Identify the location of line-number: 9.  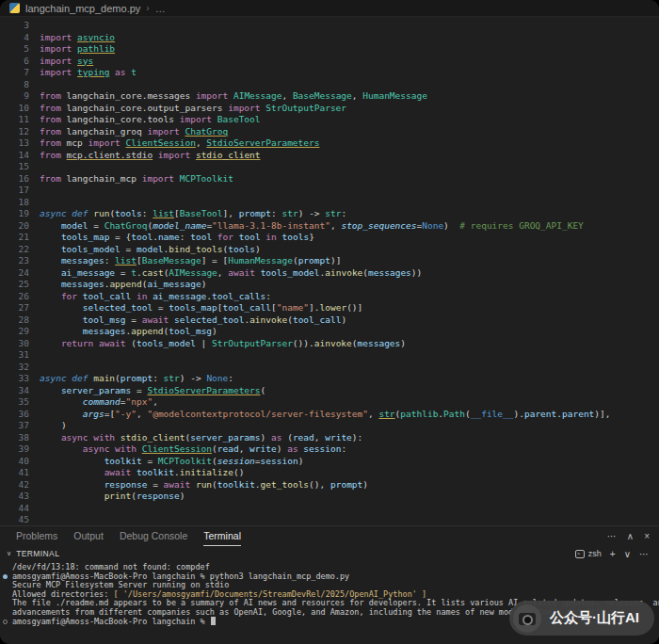
(20, 96).